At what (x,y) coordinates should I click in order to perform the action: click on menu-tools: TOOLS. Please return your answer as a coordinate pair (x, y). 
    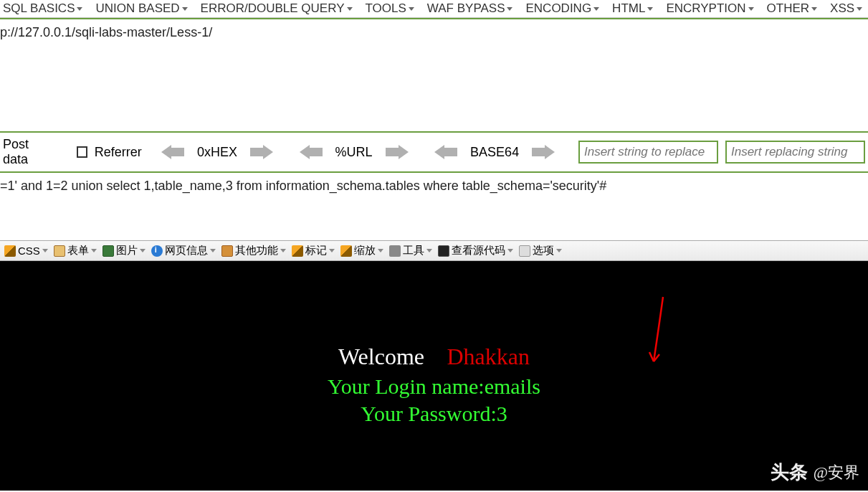
    Looking at the image, I should click on (390, 9).